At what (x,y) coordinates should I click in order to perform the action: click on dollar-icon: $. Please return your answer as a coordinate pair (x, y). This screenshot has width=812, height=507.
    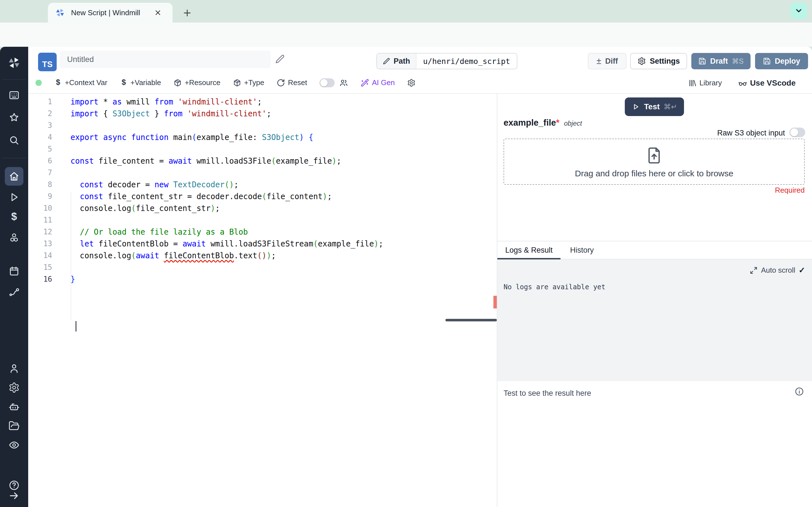
    Looking at the image, I should click on (124, 83).